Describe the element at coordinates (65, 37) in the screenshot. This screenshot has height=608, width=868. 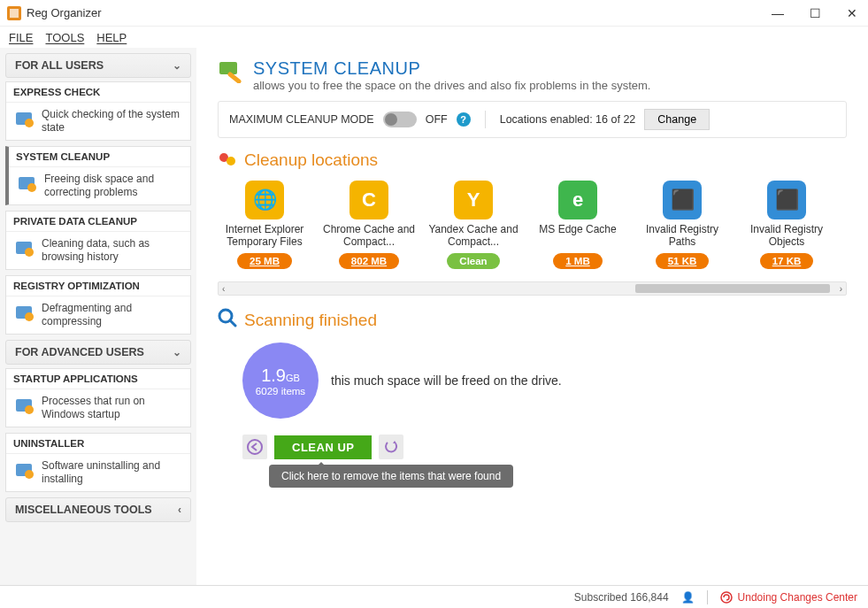
I see `menu-tools: TOOLS` at that location.